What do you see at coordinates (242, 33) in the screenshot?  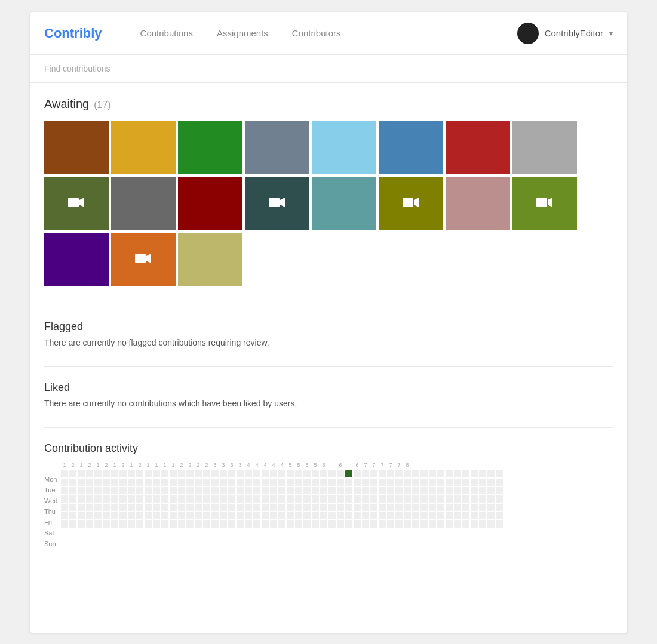 I see `nav-assignments: Assignments` at bounding box center [242, 33].